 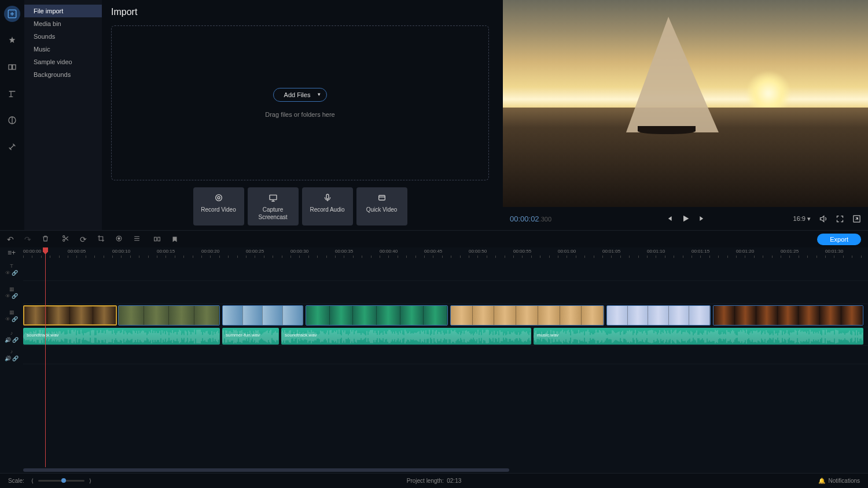 What do you see at coordinates (434, 470) in the screenshot?
I see `timeline-h-scrollbar` at bounding box center [434, 470].